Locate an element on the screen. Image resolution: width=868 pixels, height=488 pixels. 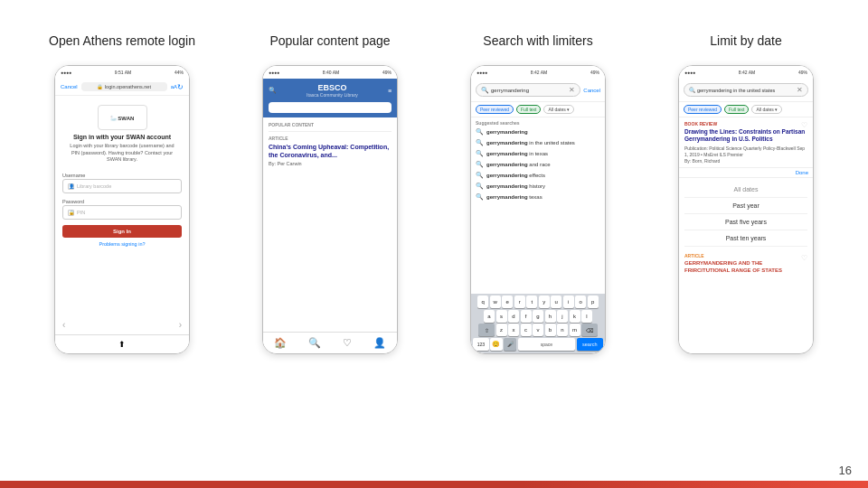
date-filter-peer: Peer reviewed is located at coordinates (703, 109).